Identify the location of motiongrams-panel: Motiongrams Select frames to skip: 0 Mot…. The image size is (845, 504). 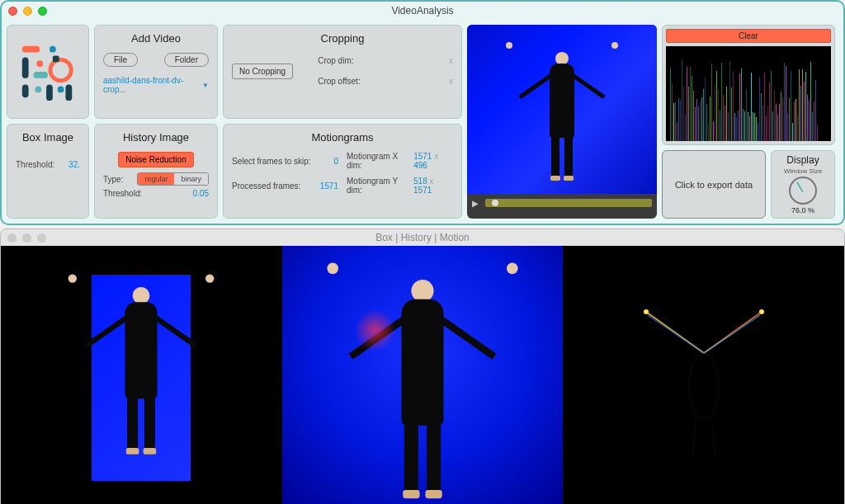
(342, 172).